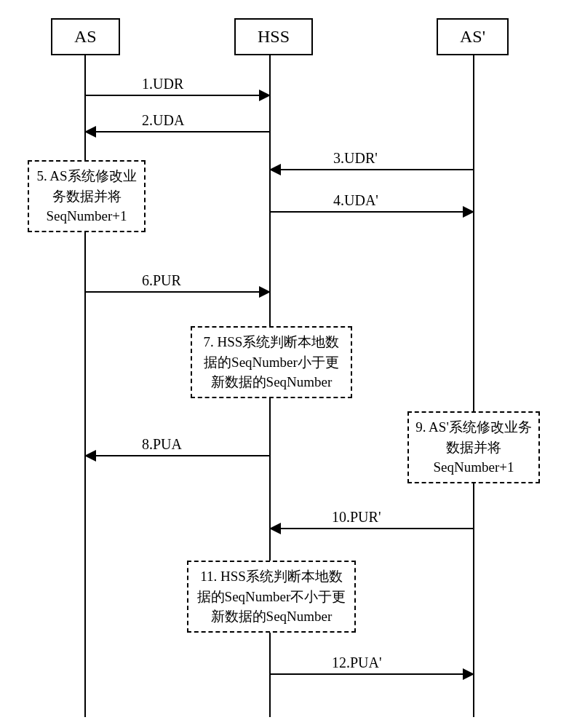 The image size is (569, 728). Describe the element at coordinates (86, 36) in the screenshot. I see `actor-as-label: AS` at that location.